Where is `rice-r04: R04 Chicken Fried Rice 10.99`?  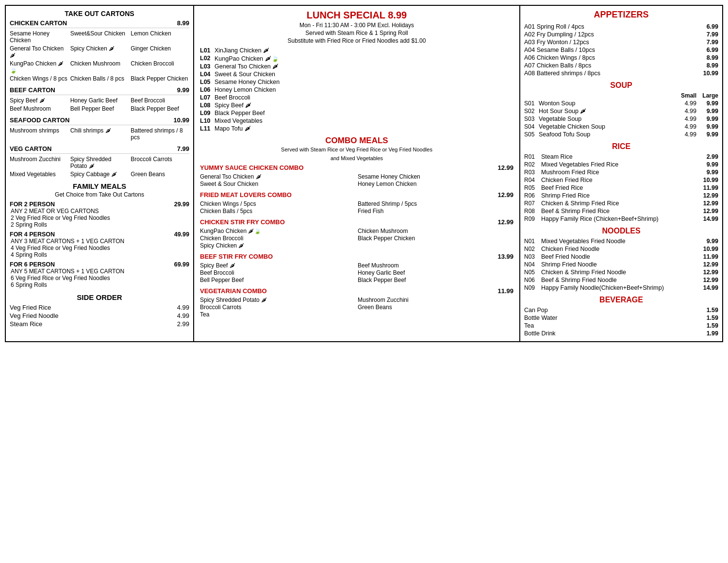
rice-r04: R04 Chicken Fried Rice 10.99 is located at coordinates (621, 180).